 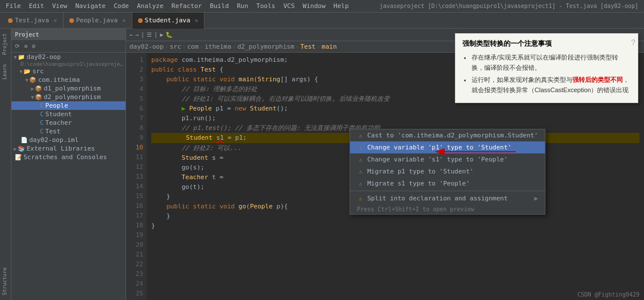 What do you see at coordinates (341, 6) in the screenshot?
I see `menu-help: Help` at bounding box center [341, 6].